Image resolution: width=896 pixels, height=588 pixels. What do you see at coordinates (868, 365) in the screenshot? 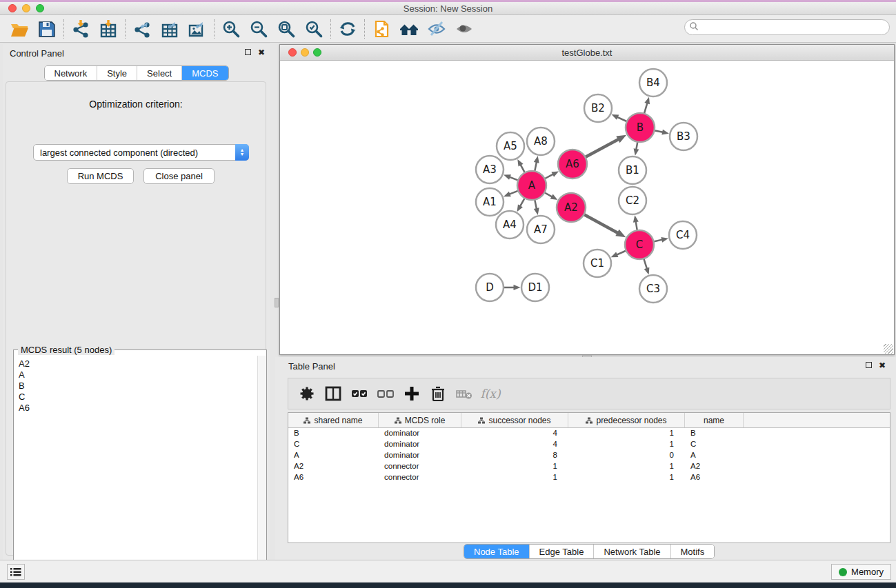
I see `table-float-panel-icon` at bounding box center [868, 365].